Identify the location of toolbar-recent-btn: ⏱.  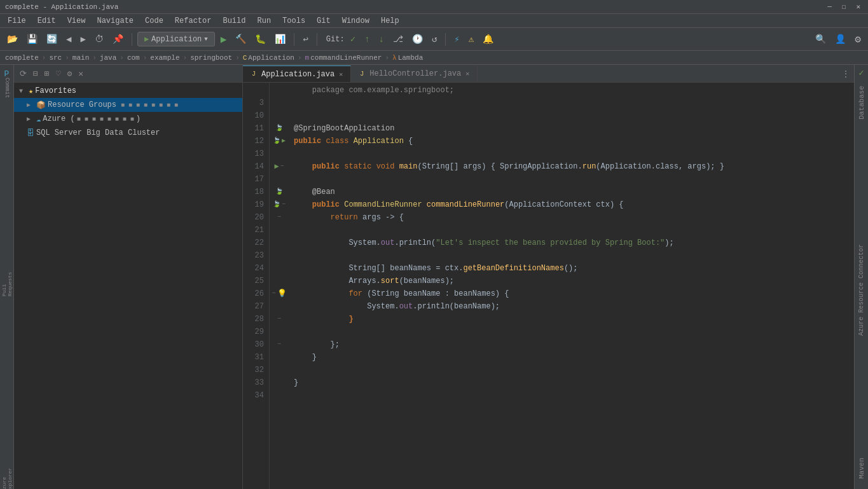
(99, 39).